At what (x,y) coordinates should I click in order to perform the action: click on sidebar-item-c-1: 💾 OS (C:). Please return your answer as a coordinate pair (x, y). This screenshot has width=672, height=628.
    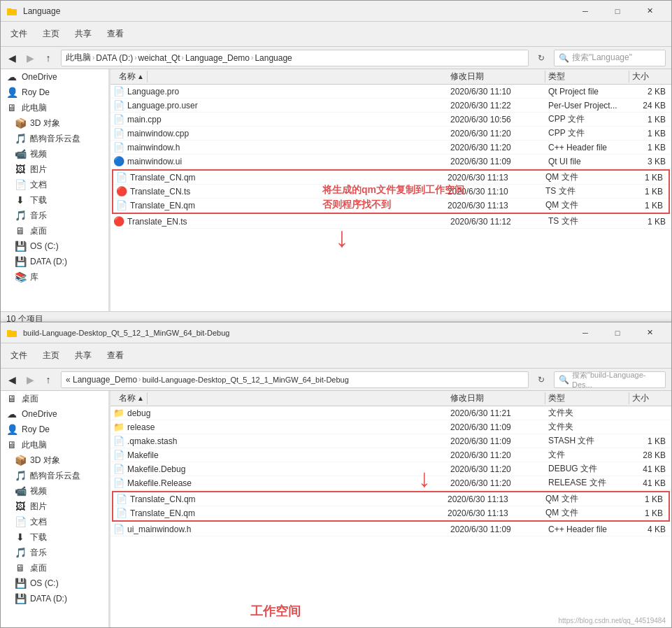
    Looking at the image, I should click on (55, 246).